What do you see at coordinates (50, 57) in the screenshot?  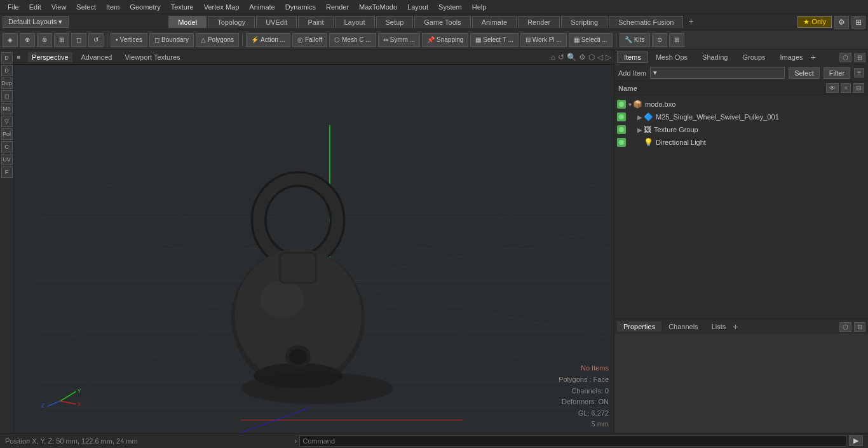 I see `vp-tab-perspective: Perspective` at bounding box center [50, 57].